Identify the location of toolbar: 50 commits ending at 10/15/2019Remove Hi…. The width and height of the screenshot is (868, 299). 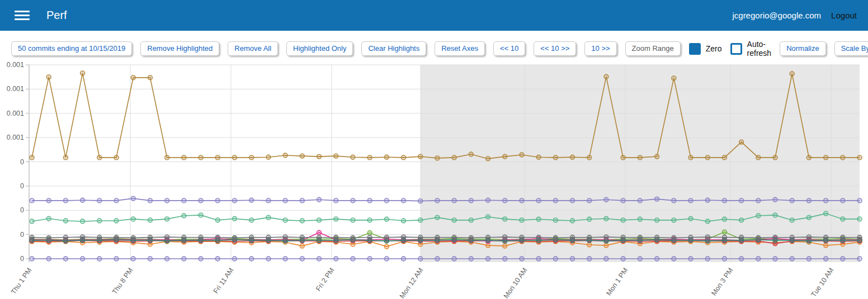
(434, 44).